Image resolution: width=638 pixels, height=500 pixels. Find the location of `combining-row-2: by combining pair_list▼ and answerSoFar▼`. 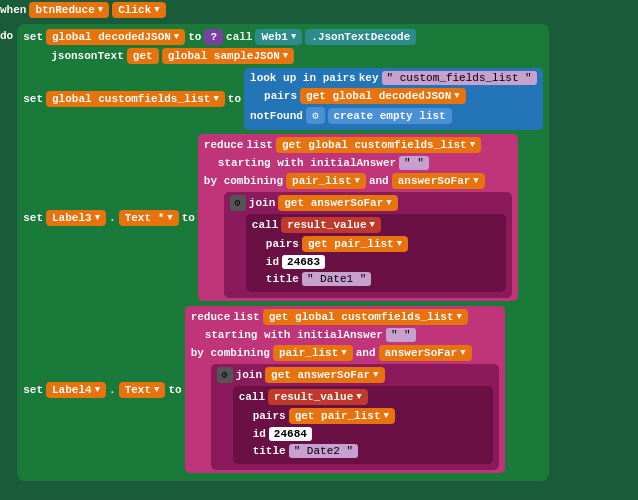

combining-row-2: by combining pair_list▼ and answerSoFar▼ is located at coordinates (345, 353).